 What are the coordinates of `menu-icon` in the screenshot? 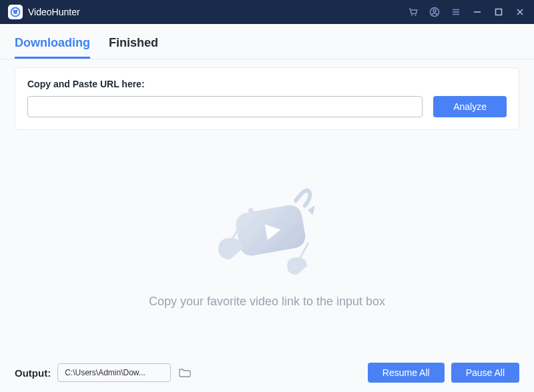 It's located at (456, 12).